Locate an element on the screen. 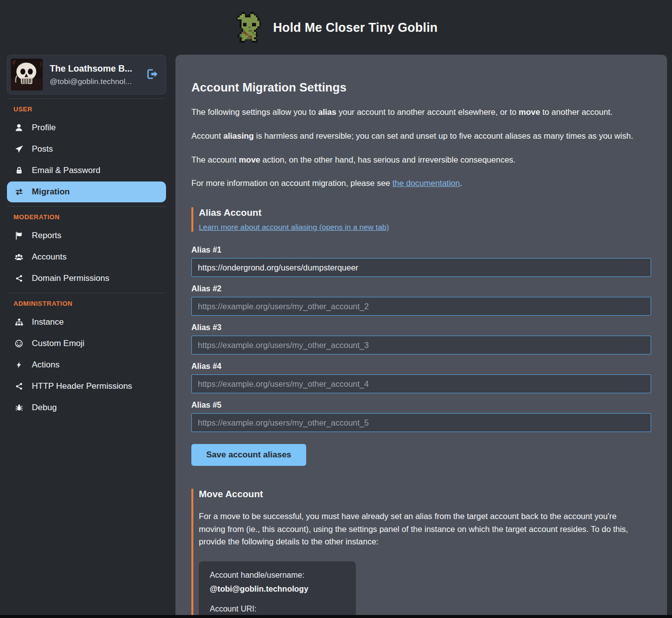 The width and height of the screenshot is (672, 618). sidebar-item-accounts: Accounts is located at coordinates (86, 257).